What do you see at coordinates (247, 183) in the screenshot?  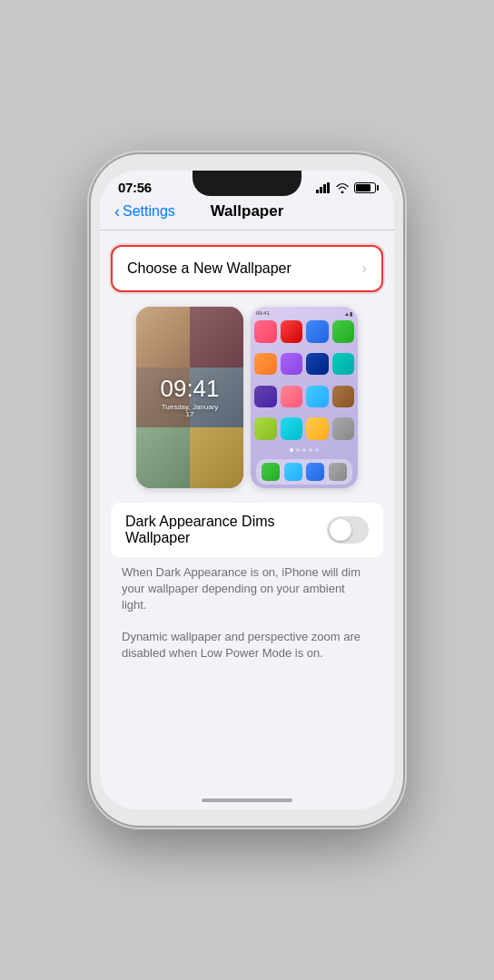 I see `notch` at bounding box center [247, 183].